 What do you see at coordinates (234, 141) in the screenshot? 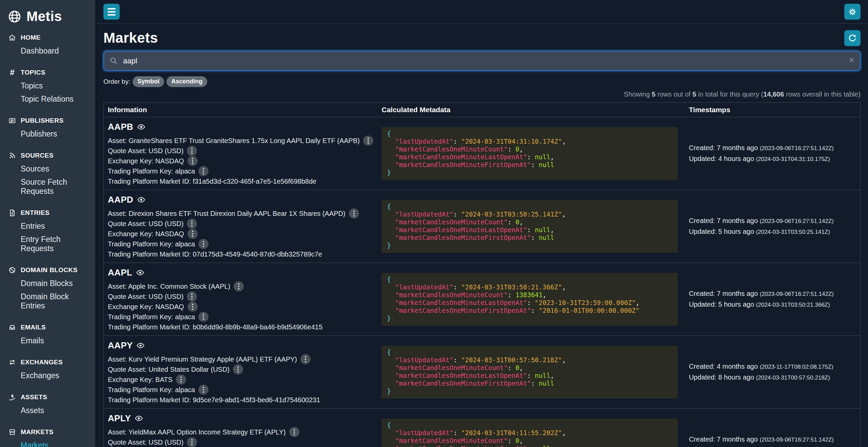
I see `asset-label: Asset: GraniteShares ETF Trust GraniteSh…` at bounding box center [234, 141].